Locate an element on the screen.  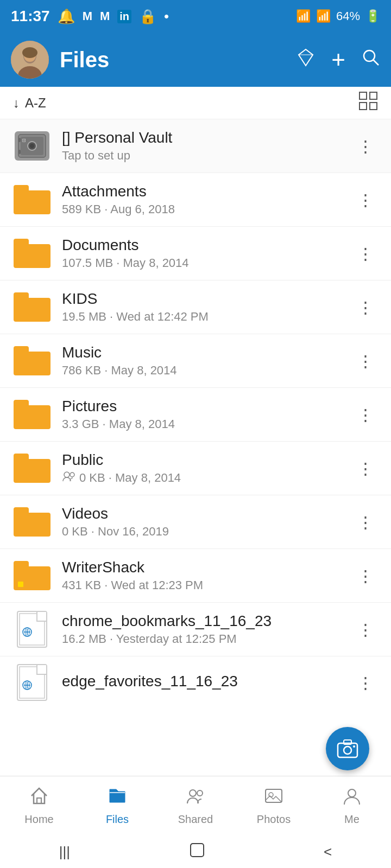
list-item: Public 0 KB · May 8, 2014 ⋮ is located at coordinates (195, 469).